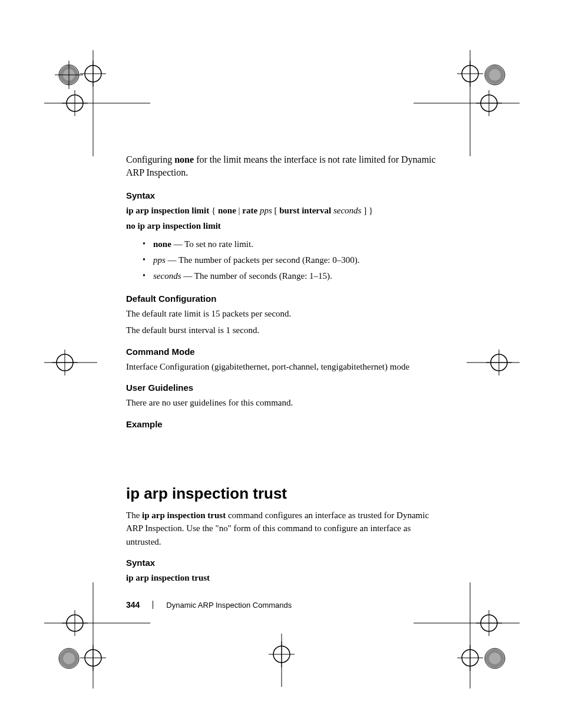  What do you see at coordinates (97, 103) in the screenshot?
I see `crop-mark-tl-bottom` at bounding box center [97, 103].